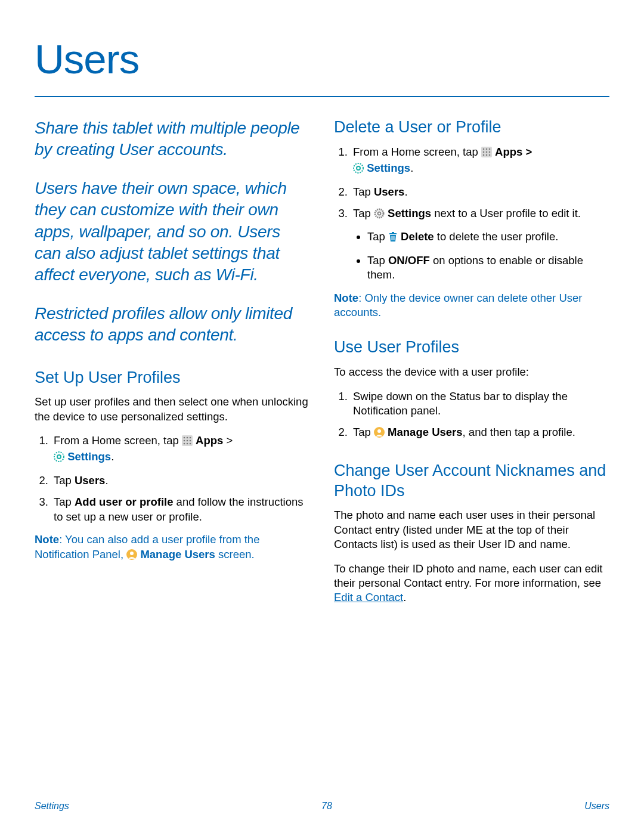  I want to click on use-lead: To access the device with a user profile…, so click(472, 372).